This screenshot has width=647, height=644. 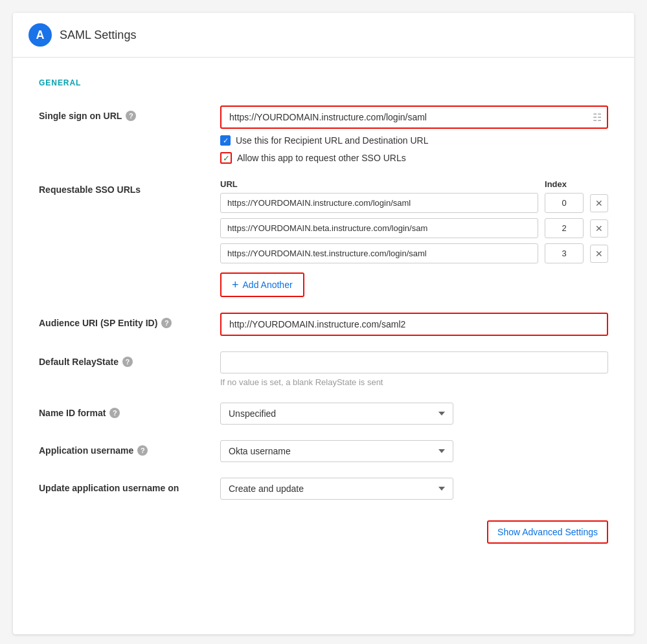 I want to click on recipient-url-label: Use this for Recipient URL and Destinati…, so click(x=332, y=140).